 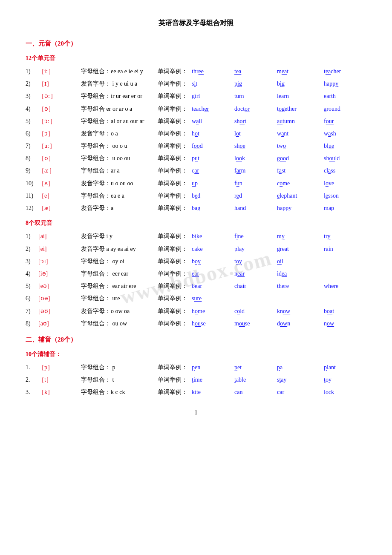 What do you see at coordinates (60, 208) in the screenshot?
I see `phoneme-symbol: ［æ］` at bounding box center [60, 208].